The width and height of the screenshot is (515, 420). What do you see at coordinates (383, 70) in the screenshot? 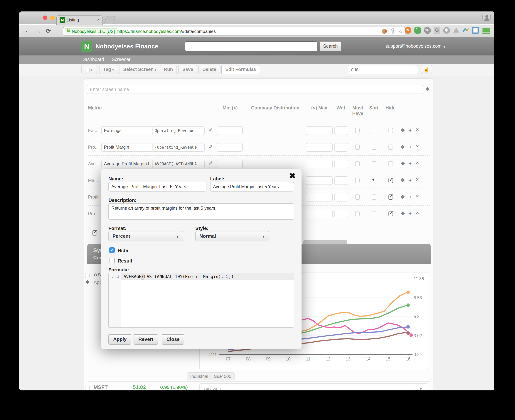
I see `filter-input: cus` at bounding box center [383, 70].